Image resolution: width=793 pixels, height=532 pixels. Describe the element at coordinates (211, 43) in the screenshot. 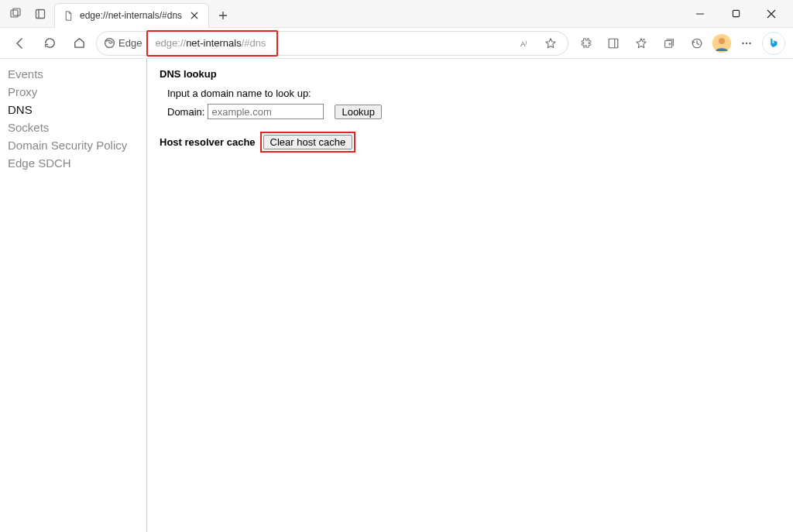

I see `url-text: edge://net-internals/#dns` at that location.